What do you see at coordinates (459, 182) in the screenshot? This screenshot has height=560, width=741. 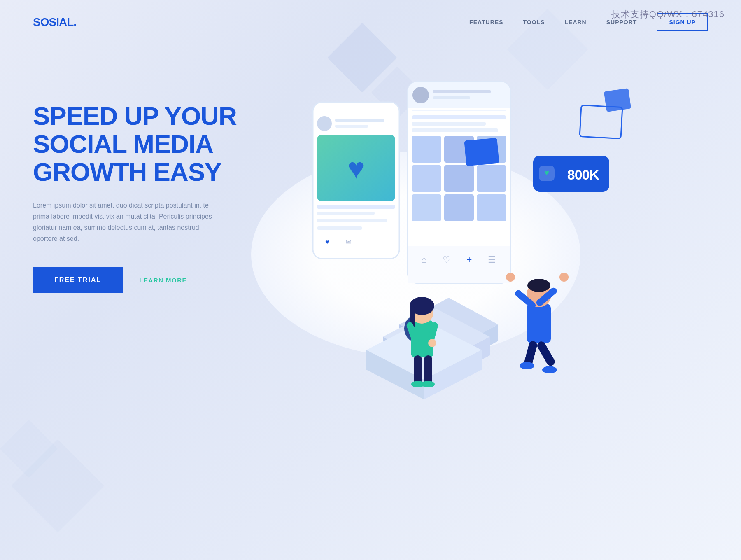 I see `phone-main: ⌂ ♡ + ☰` at bounding box center [459, 182].